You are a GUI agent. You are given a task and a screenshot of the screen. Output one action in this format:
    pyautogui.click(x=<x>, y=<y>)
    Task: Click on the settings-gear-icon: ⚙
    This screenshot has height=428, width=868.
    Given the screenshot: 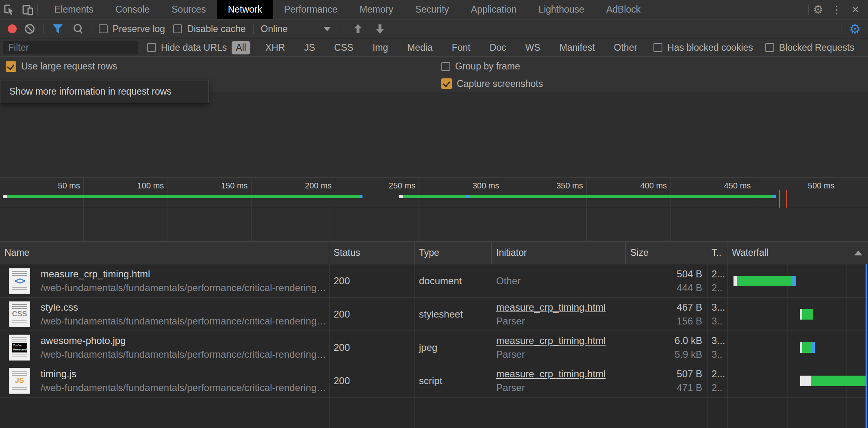 What is the action you would take?
    pyautogui.click(x=818, y=10)
    